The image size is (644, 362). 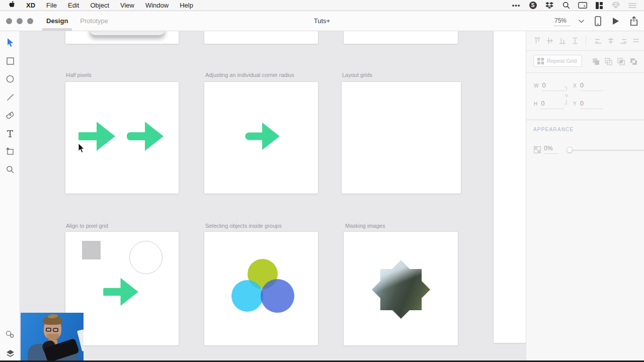 I want to click on boolean-add-icon, so click(x=596, y=61).